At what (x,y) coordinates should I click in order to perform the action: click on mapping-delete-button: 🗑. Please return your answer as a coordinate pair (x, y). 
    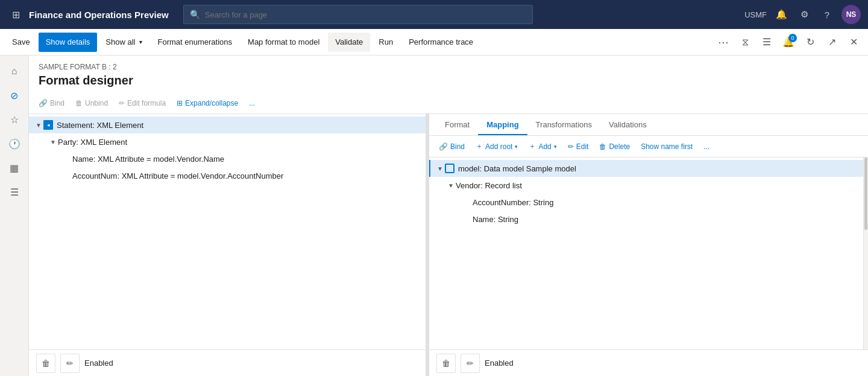
    Looking at the image, I should click on (446, 363).